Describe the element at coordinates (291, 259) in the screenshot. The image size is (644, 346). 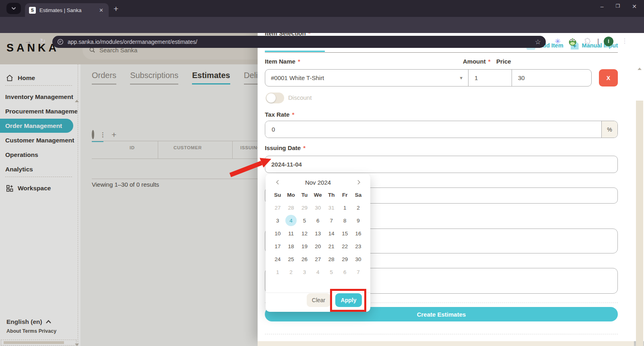
I see `calendar-day: 25` at that location.